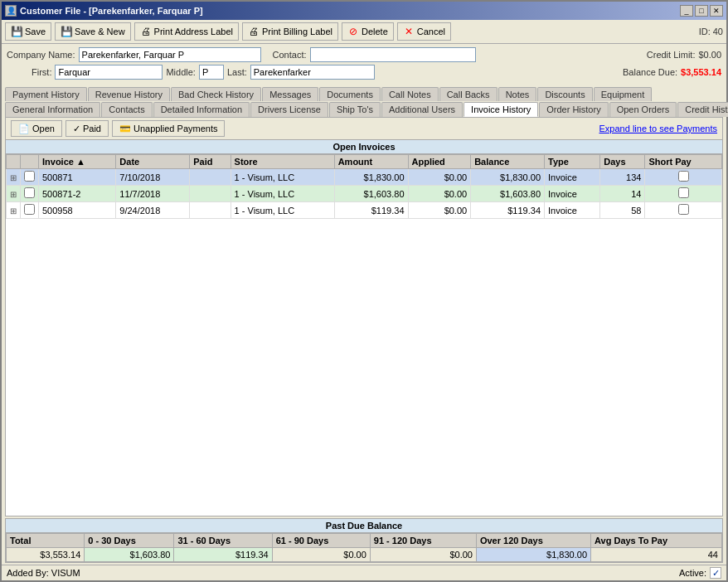  I want to click on col-total: Total, so click(46, 541).